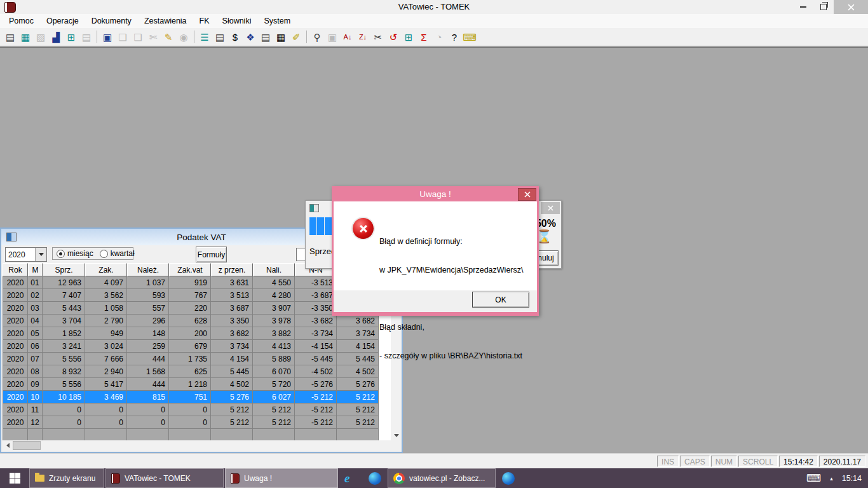  Describe the element at coordinates (148, 321) in the screenshot. I see `table-cell: 296` at that location.